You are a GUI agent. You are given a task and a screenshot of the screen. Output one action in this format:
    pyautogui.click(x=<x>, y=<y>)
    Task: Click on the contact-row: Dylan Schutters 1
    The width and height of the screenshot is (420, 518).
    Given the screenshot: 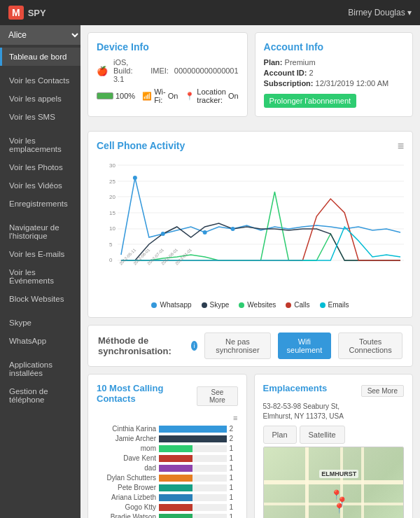 What is the action you would take?
    pyautogui.click(x=167, y=477)
    